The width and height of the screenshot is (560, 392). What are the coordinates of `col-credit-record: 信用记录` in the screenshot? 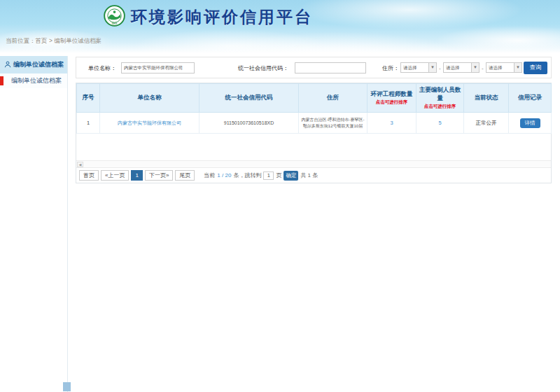 It's located at (531, 98).